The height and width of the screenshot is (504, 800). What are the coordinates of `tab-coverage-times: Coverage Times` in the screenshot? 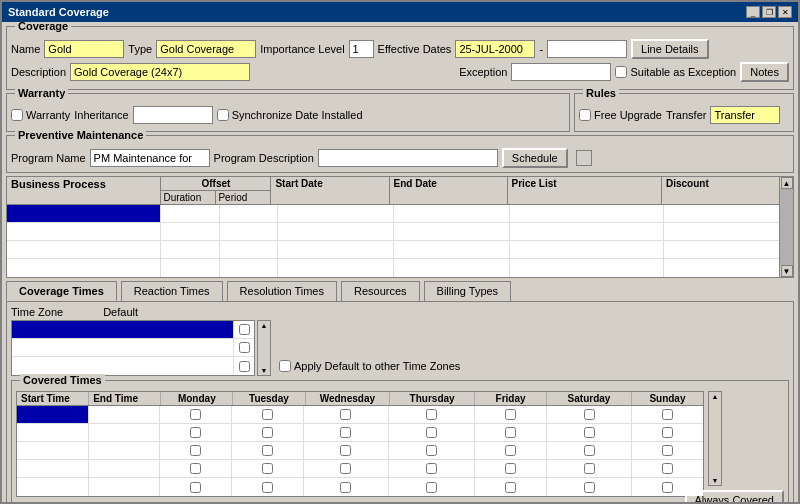 It's located at (62, 291).